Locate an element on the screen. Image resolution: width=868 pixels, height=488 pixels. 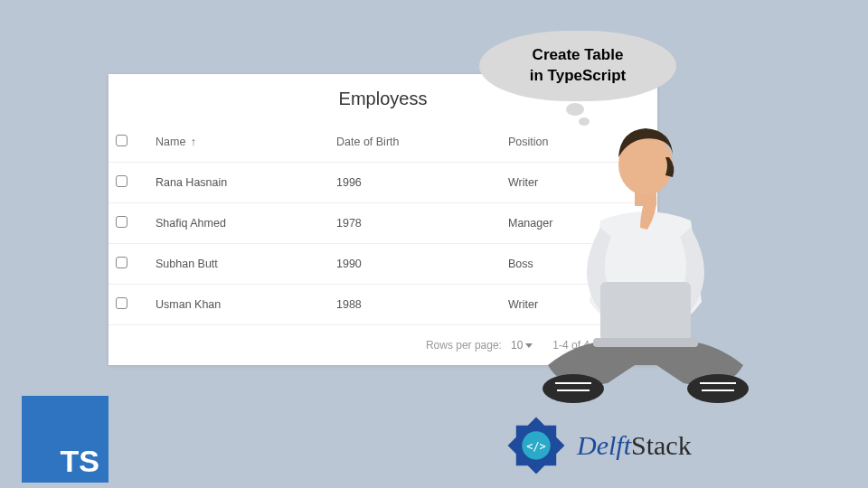
cell-dob: 1988 is located at coordinates (415, 305).